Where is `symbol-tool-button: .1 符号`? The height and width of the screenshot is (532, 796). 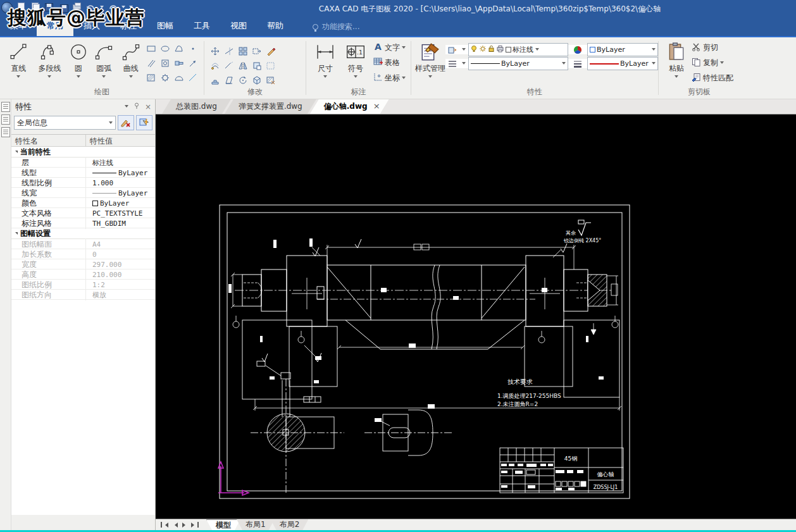
symbol-tool-button: .1 符号 is located at coordinates (356, 59).